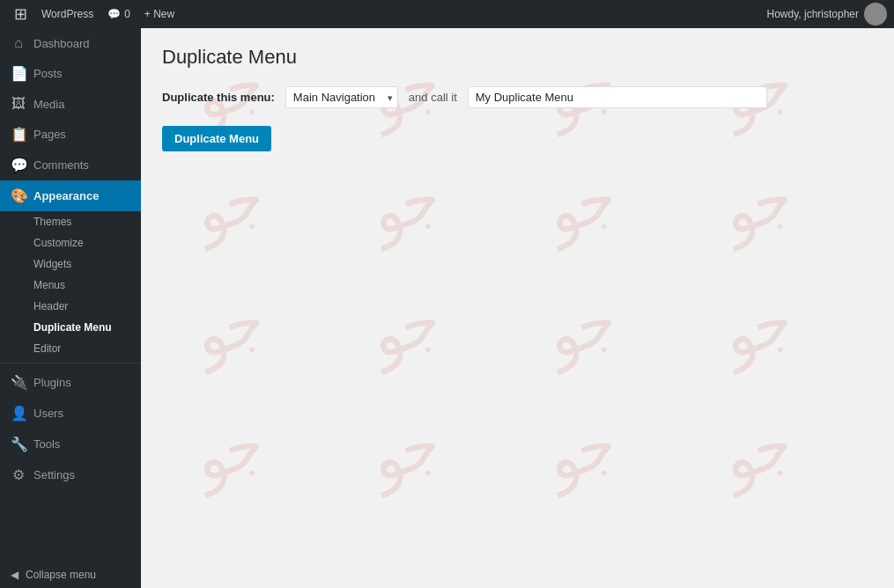 The image size is (894, 588). Describe the element at coordinates (49, 285) in the screenshot. I see `menus-label: Menus` at that location.